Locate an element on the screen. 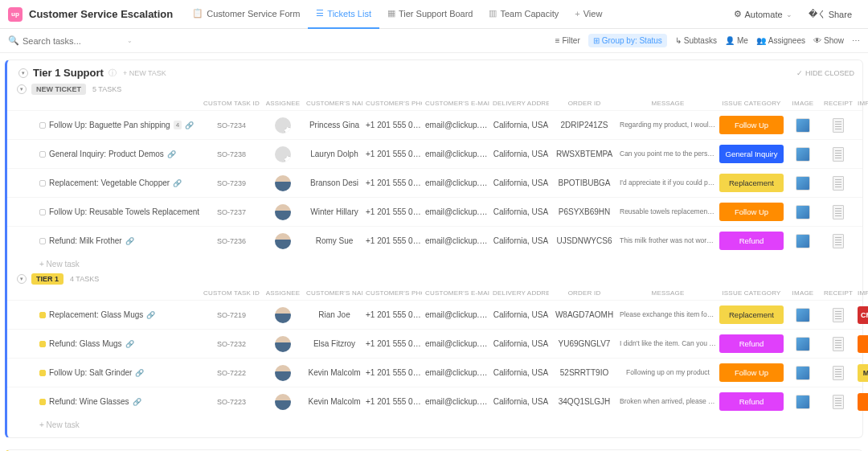 This screenshot has height=451, width=868. column-header: ASSIGNEE is located at coordinates (283, 103).